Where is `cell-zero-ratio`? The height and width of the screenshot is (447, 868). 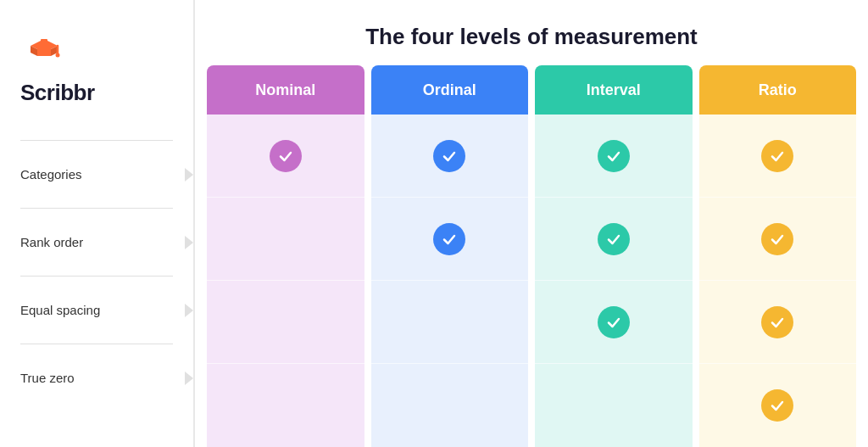 cell-zero-ratio is located at coordinates (778, 405).